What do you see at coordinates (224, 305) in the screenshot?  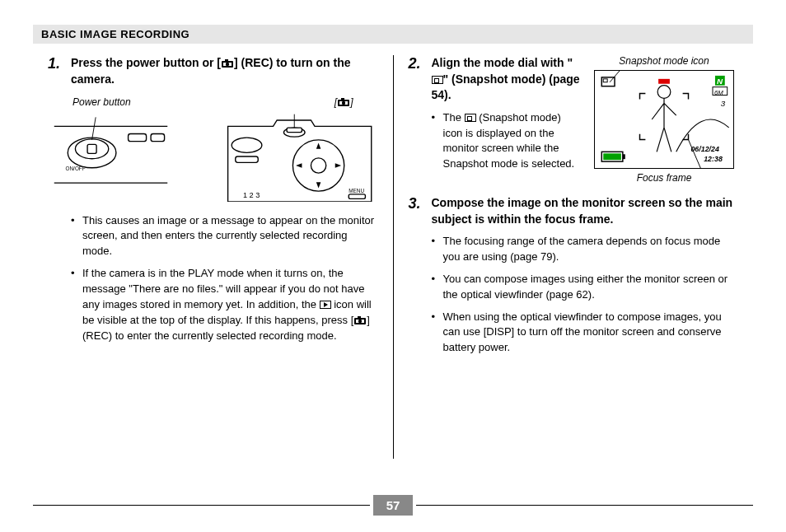 I see `step-1-bullet-2: If the camera is in the PLAY mode when i…` at bounding box center [224, 305].